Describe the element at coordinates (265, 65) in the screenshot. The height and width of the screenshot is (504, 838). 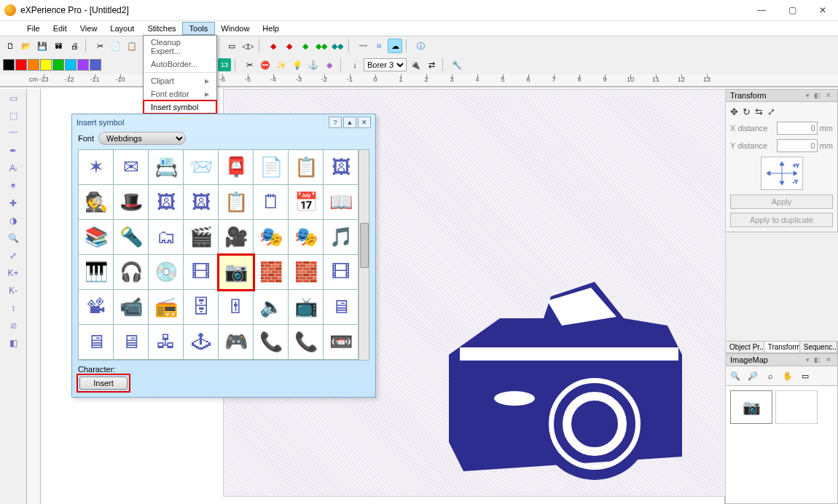
I see `stop-icon: ⛔` at that location.